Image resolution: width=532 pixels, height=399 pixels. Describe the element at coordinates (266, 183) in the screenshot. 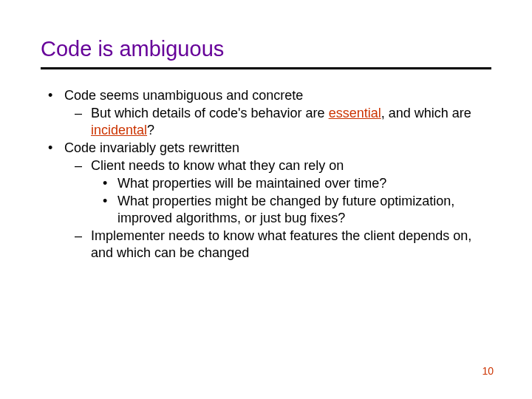

I see `bullet-2a1: What properties will be maintained over …` at that location.